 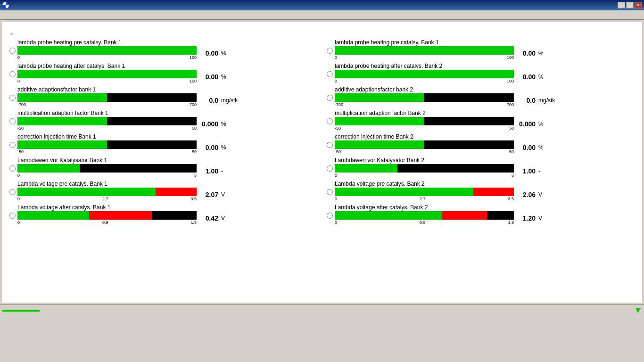 I want to click on gauge-track-wrapper-additive-adaption-b2: -700700, so click(x=424, y=100).